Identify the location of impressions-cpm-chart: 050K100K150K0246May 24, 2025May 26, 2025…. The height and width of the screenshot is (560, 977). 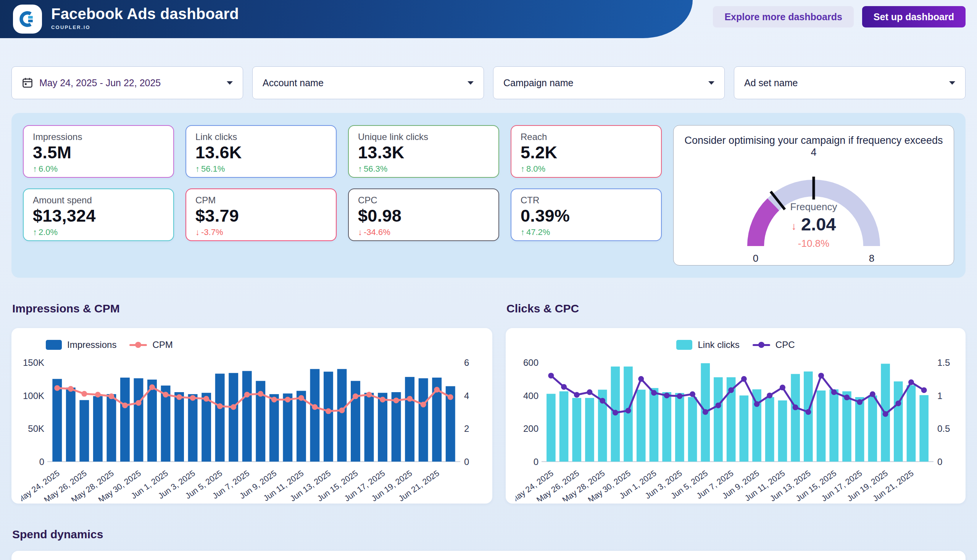
(252, 427).